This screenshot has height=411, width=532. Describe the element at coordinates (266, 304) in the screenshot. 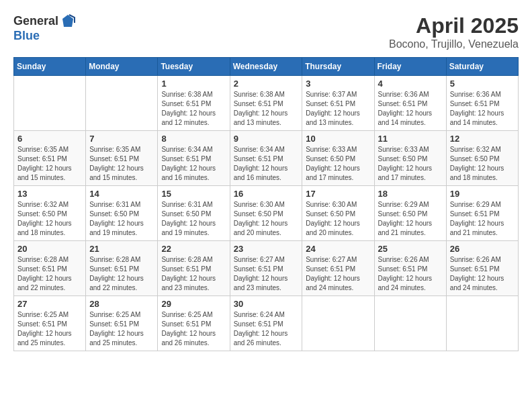

I see `day-number: 30` at that location.